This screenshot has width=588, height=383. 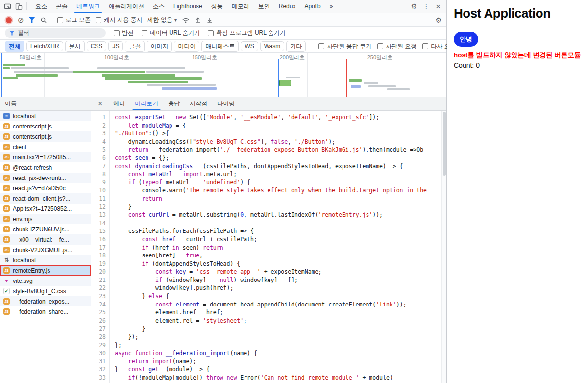 I want to click on devtools-tab-elements: 요소, so click(x=41, y=6).